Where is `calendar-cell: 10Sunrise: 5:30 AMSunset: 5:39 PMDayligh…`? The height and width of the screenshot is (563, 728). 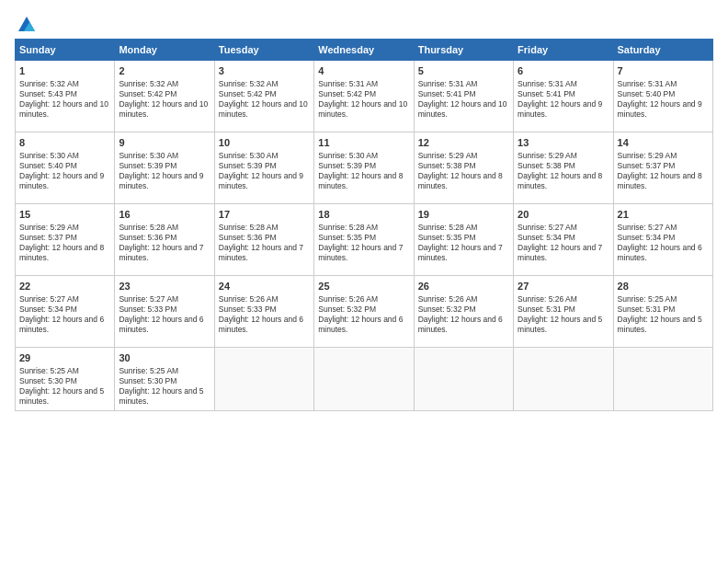 calendar-cell: 10Sunrise: 5:30 AMSunset: 5:39 PMDayligh… is located at coordinates (264, 168).